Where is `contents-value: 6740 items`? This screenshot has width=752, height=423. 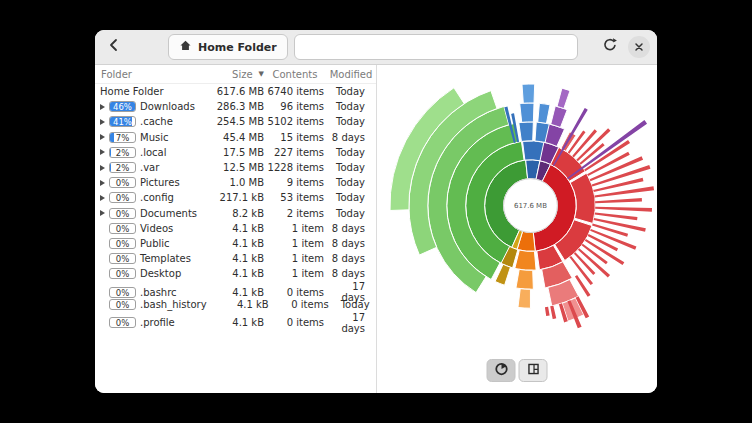 contents-value: 6740 items is located at coordinates (295, 92).